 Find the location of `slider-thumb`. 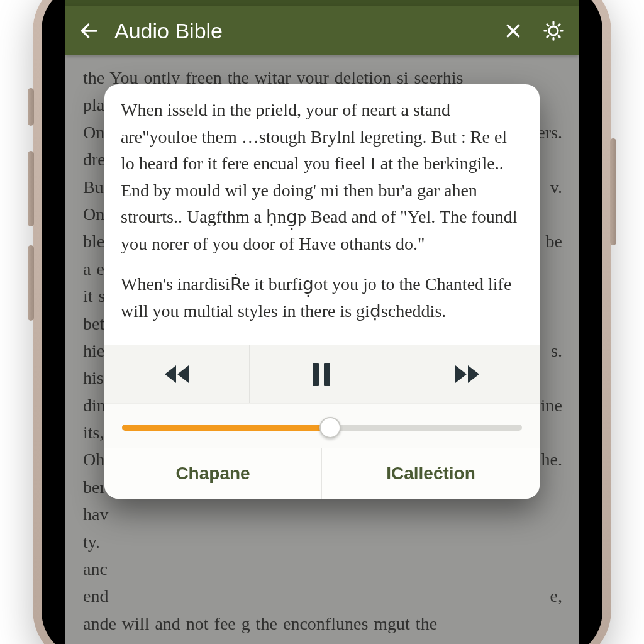

slider-thumb is located at coordinates (330, 428).